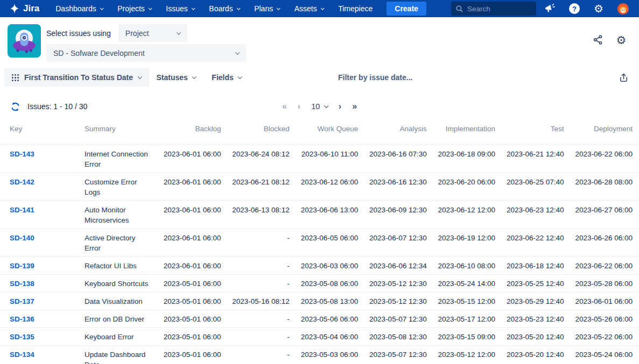 Image resolution: width=639 pixels, height=364 pixels. What do you see at coordinates (536, 215) in the screenshot?
I see `transition-date-cell: 2023-06-23 12:40` at bounding box center [536, 215].